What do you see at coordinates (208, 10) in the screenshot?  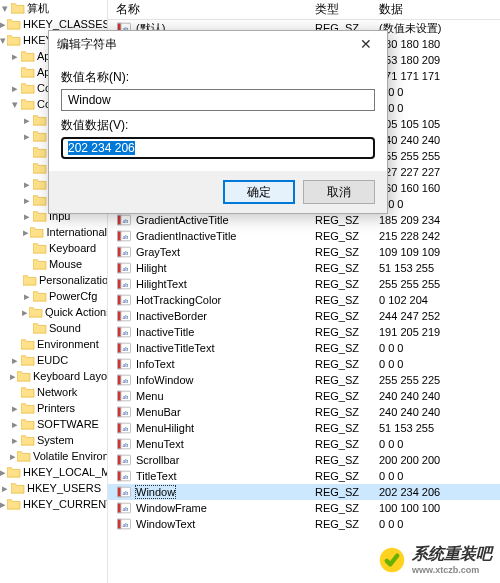 I see `header-name: 名称` at bounding box center [208, 10].